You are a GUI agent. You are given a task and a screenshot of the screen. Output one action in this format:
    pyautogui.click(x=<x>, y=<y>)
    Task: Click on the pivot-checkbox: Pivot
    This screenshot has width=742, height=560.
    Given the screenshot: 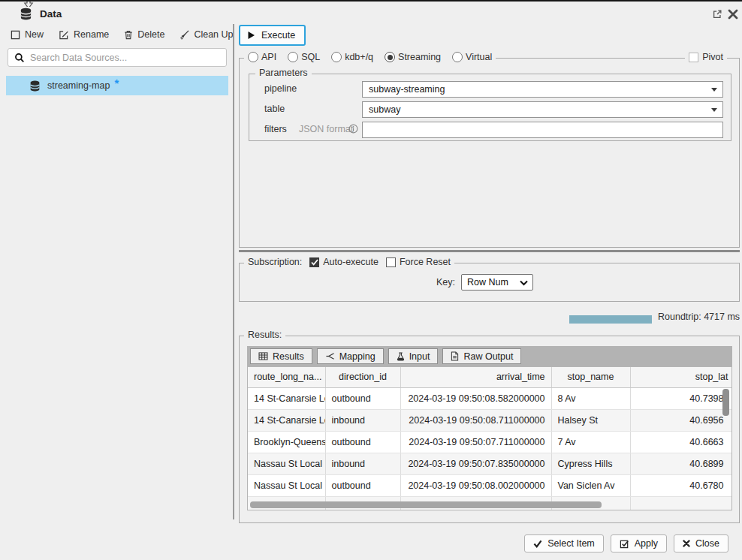 What is the action you would take?
    pyautogui.click(x=706, y=57)
    